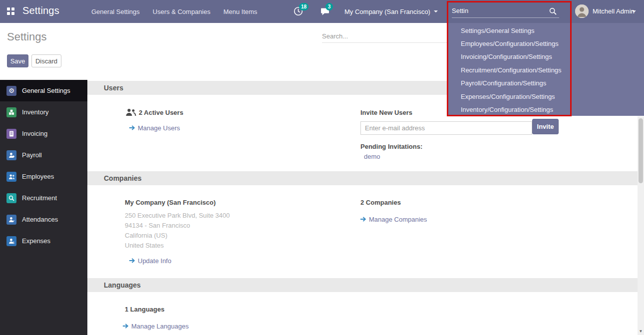 The width and height of the screenshot is (644, 335). What do you see at coordinates (387, 12) in the screenshot?
I see `company-name-label: My Company (San Francisco)` at bounding box center [387, 12].